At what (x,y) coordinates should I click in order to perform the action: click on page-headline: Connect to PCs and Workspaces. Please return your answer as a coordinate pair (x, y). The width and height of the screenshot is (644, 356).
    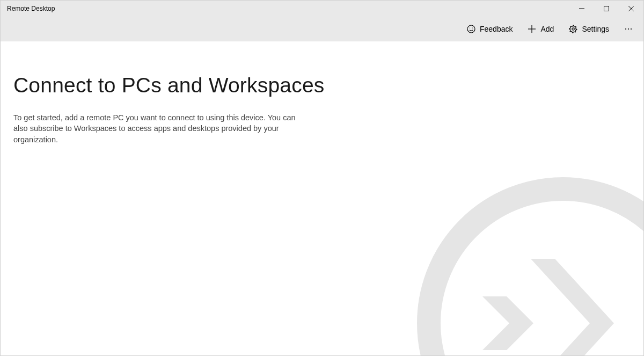
    Looking at the image, I should click on (322, 85).